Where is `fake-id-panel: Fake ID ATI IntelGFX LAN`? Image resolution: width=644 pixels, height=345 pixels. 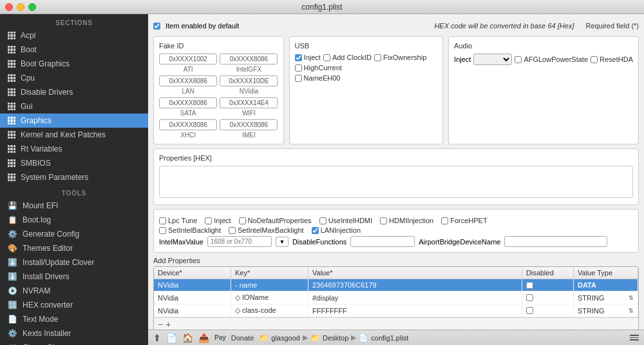 fake-id-panel: Fake ID ATI IntelGFX LAN is located at coordinates (219, 90).